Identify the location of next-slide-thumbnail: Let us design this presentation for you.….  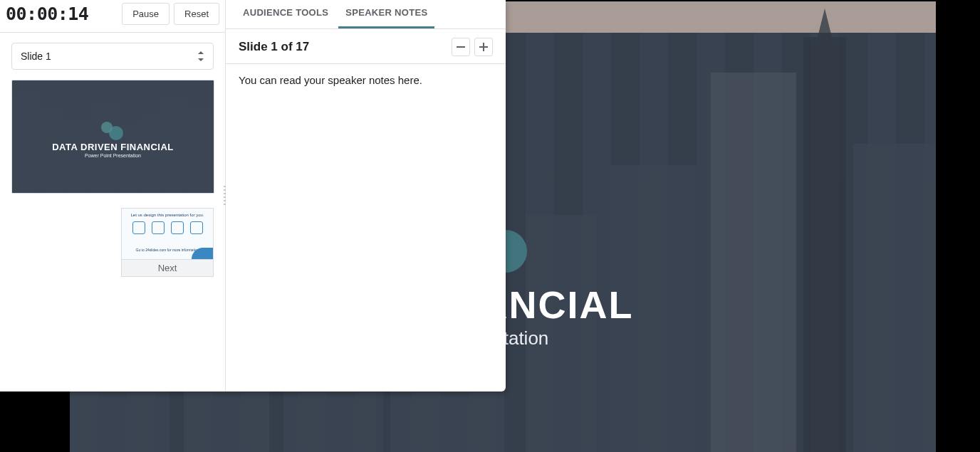
(167, 233).